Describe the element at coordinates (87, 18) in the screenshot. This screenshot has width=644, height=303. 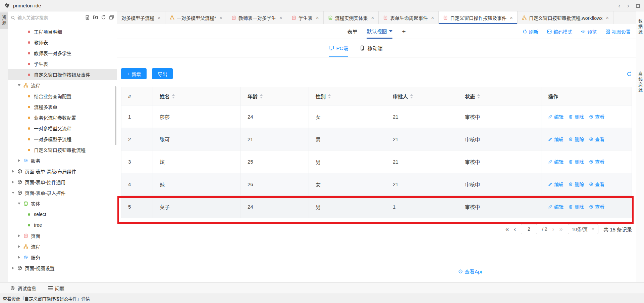
I see `import-file-icon` at that location.